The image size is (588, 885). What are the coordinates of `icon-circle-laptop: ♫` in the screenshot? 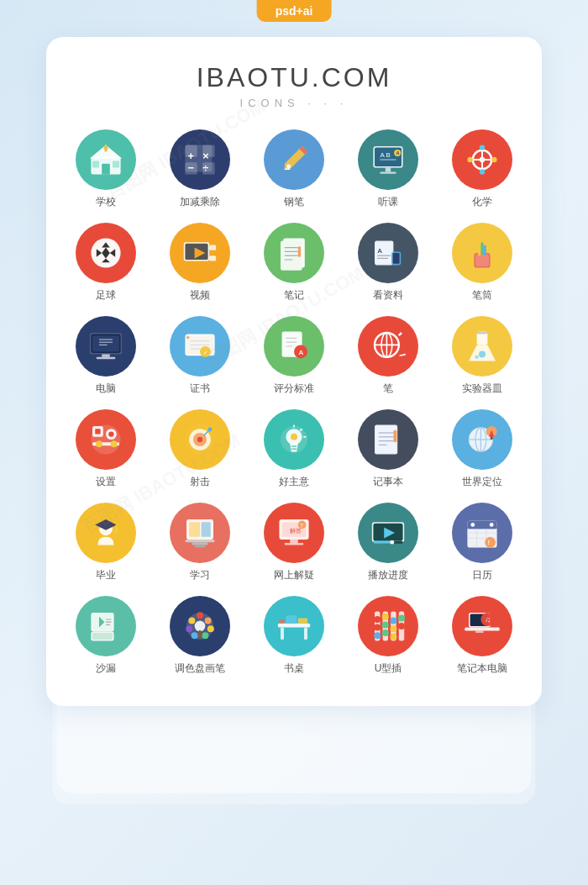 It's located at (482, 626).